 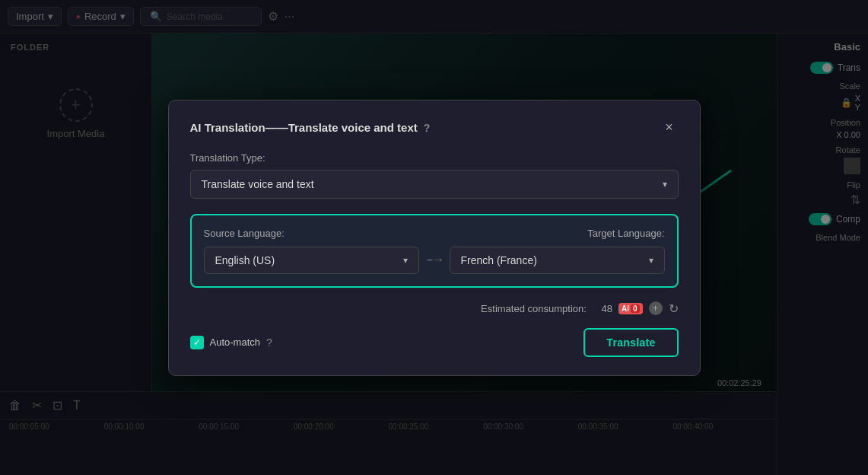 What do you see at coordinates (546, 309) in the screenshot?
I see `consumption-label: Estimated consumption: 48` at bounding box center [546, 309].